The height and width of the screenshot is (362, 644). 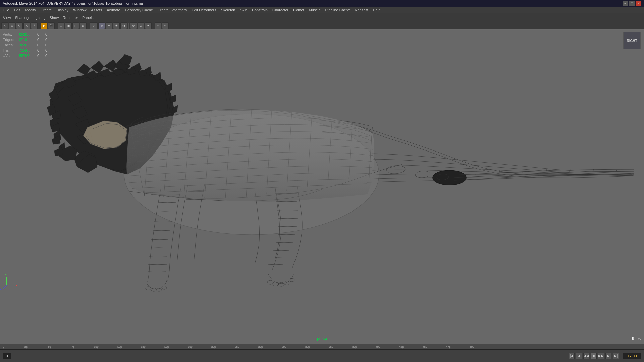 What do you see at coordinates (113, 10) in the screenshot?
I see `menu-animate: Animate` at bounding box center [113, 10].